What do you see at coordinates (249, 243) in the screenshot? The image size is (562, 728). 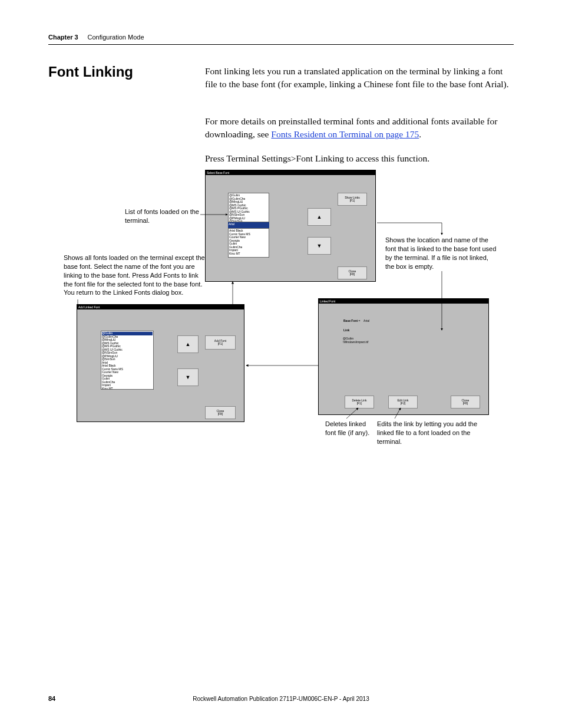 I see `font-listbox-lower: Arial Black Comic Sans MS Courier New Ge…` at bounding box center [249, 243].